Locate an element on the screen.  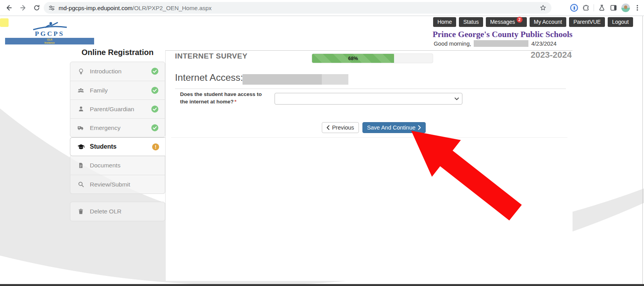
lightbulb-icon is located at coordinates (81, 72).